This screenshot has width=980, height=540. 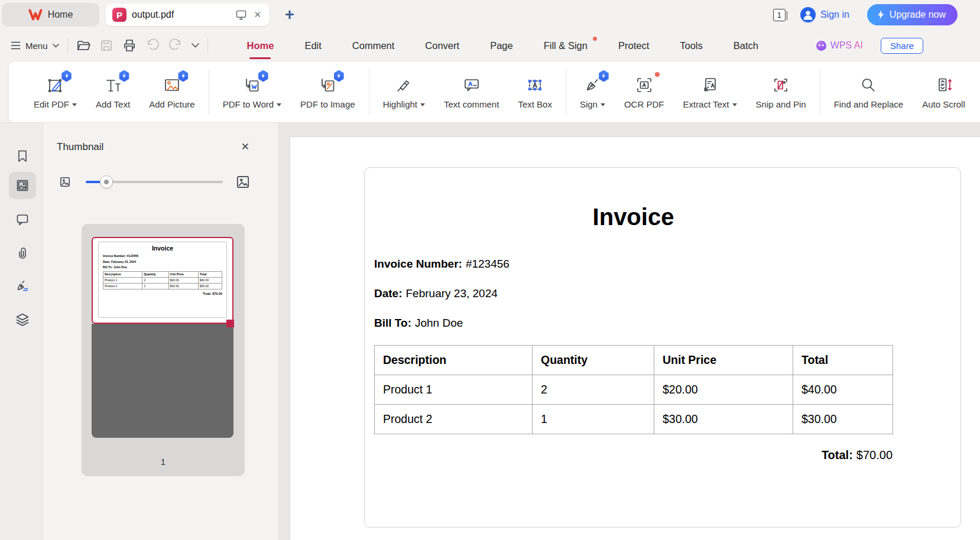 What do you see at coordinates (634, 45) in the screenshot?
I see `tab-protect: Protect` at bounding box center [634, 45].